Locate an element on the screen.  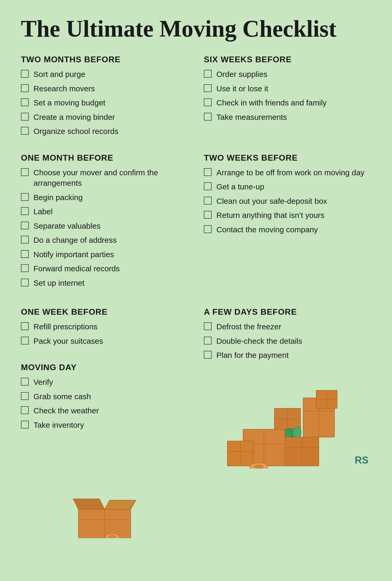
list-item: Clean out your safe-deposit box is located at coordinates (287, 201).